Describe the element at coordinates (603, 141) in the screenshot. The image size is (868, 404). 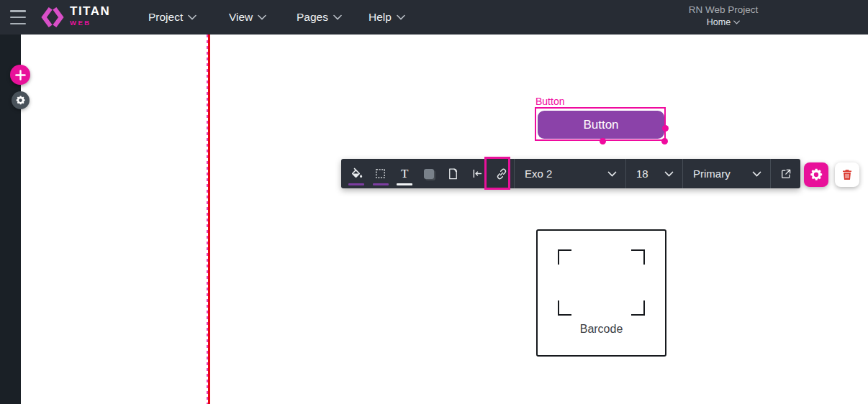
I see `resize-handle-bottom` at that location.